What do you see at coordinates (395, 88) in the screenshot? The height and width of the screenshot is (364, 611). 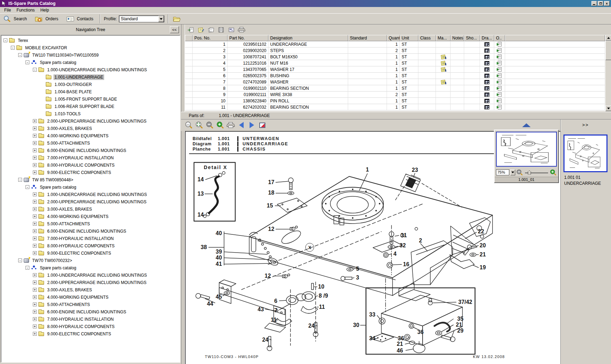 I see `table-row: 80199002110BEARING SECTION1ST` at bounding box center [395, 88].